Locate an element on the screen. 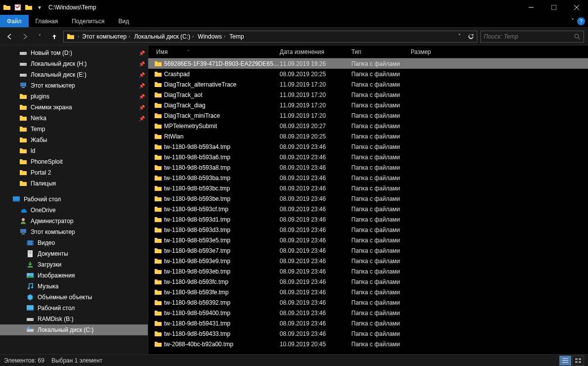 This screenshot has width=588, height=366. breadcrumb-drive: Локальный диск (C:)› is located at coordinates (164, 37).